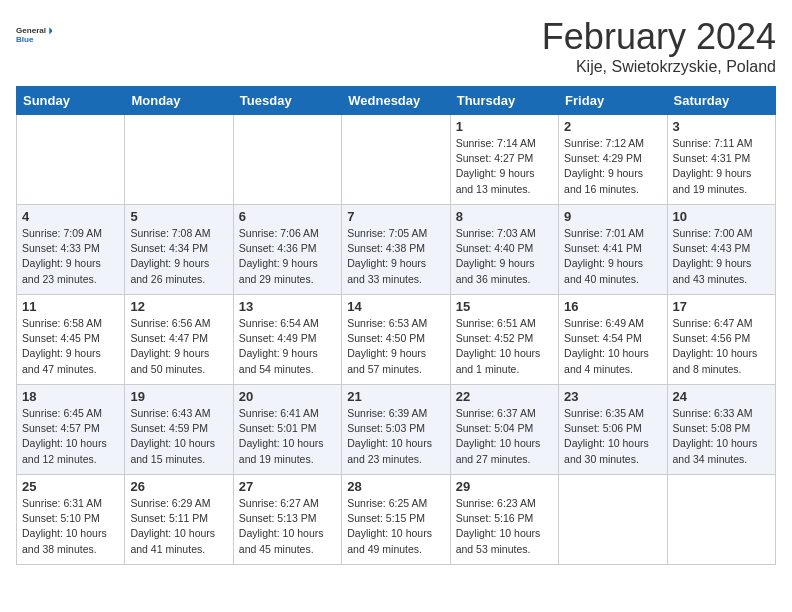 The image size is (792, 612). I want to click on day-info: Sunrise: 6:54 AMSunset: 4:49 PMDaylight:…, so click(288, 346).